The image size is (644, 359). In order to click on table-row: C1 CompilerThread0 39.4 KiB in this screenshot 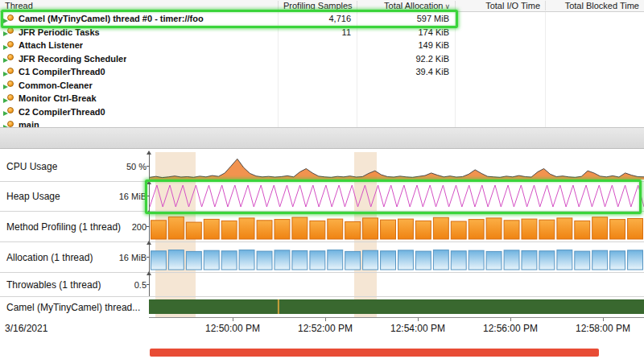, I will do `click(322, 72)`.